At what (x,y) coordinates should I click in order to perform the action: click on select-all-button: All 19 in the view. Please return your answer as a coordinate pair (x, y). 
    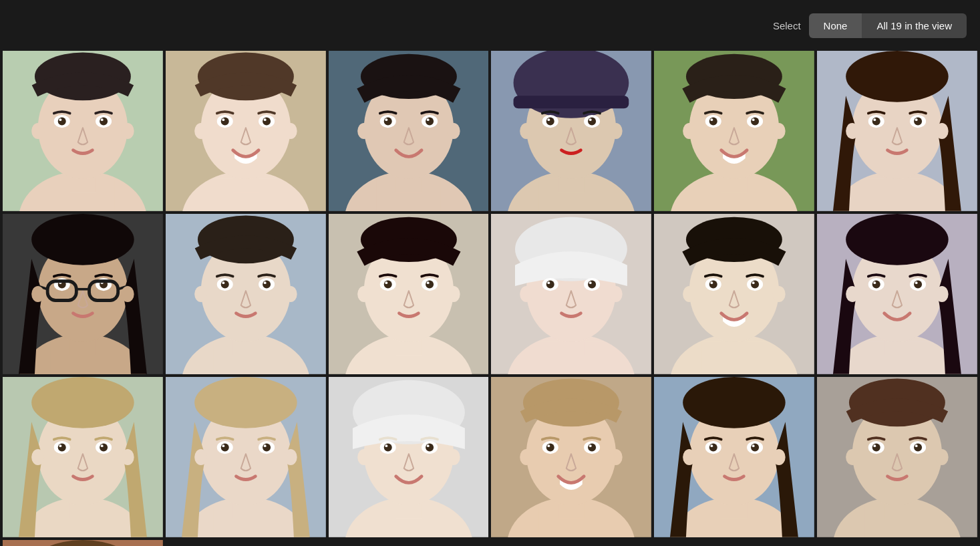
    Looking at the image, I should click on (914, 25).